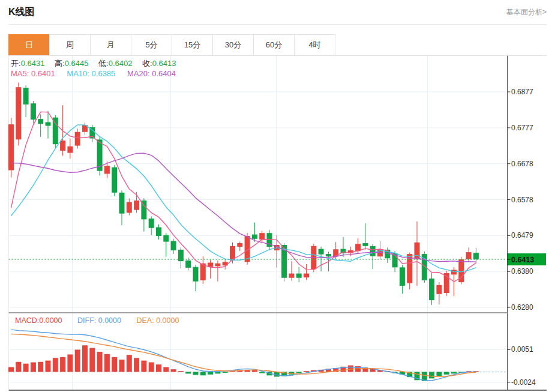 This screenshot has width=555, height=392. Describe the element at coordinates (100, 321) in the screenshot. I see `diff-value-label: DIFF: 0.0000` at that location.